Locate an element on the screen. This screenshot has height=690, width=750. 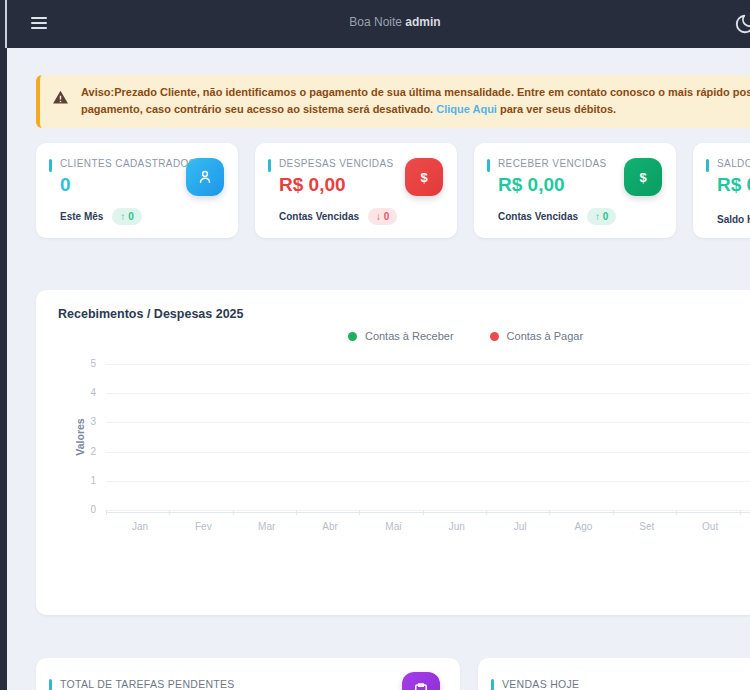
x-tick-label: Mai is located at coordinates (393, 526).